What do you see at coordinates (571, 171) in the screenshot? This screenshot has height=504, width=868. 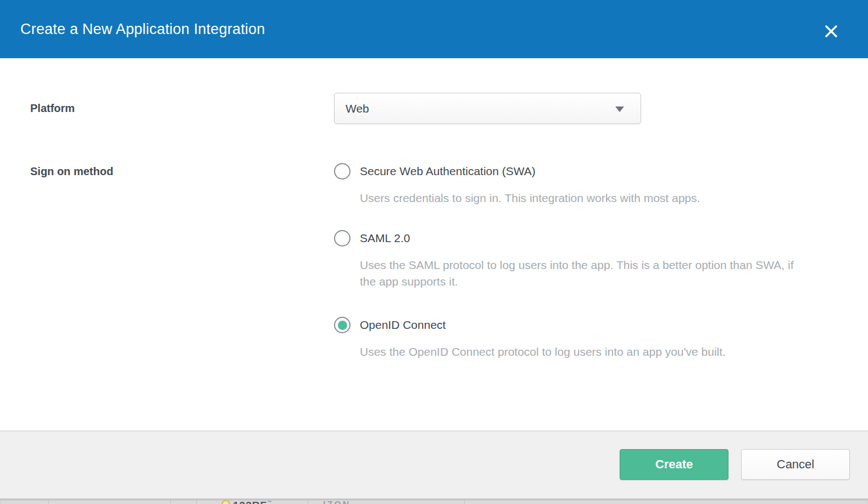 I see `radio-head: Secure Web Authentication (SWA)` at bounding box center [571, 171].